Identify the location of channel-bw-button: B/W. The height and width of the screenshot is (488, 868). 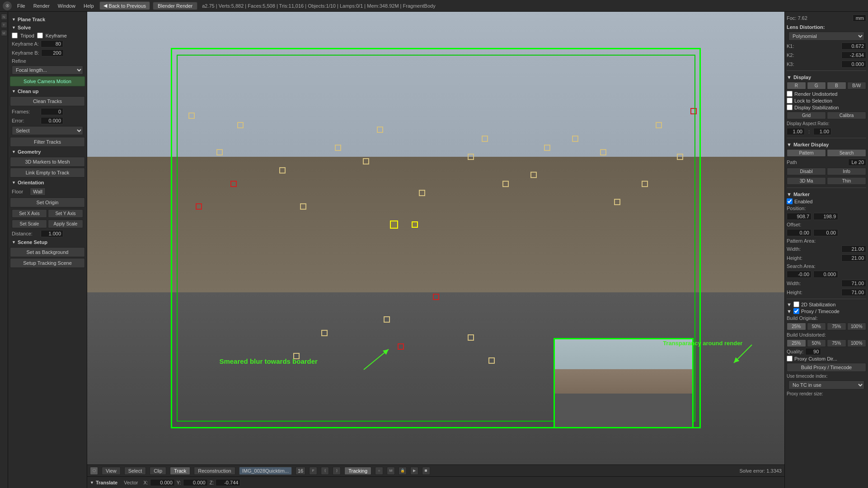
(857, 86).